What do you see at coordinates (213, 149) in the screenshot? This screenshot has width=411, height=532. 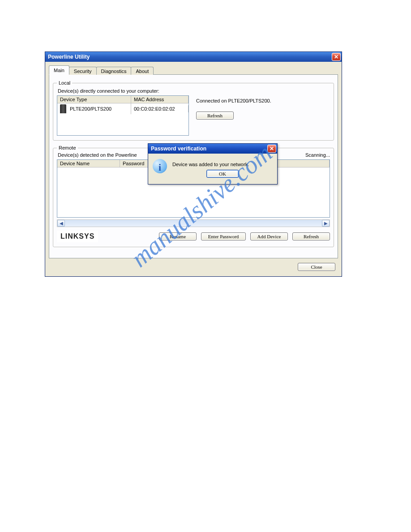 I see `dialog-titlebar: Password verification ✕` at bounding box center [213, 149].